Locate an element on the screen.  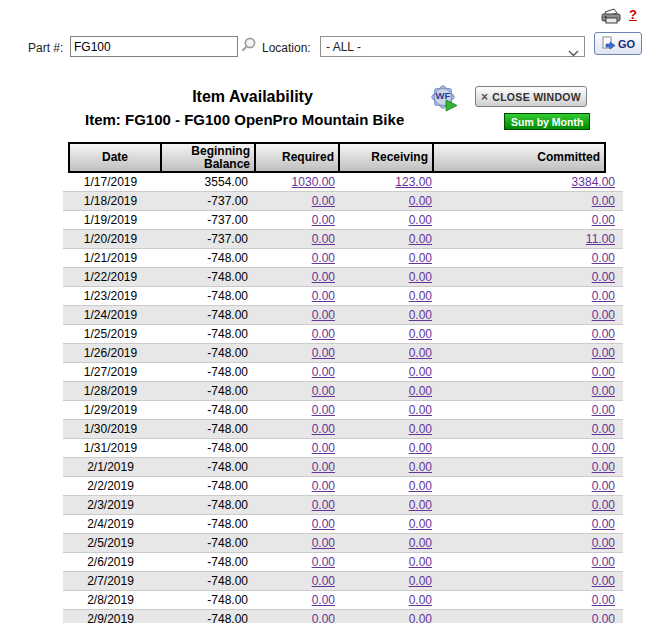
committed-link: 11.00 is located at coordinates (600, 239).